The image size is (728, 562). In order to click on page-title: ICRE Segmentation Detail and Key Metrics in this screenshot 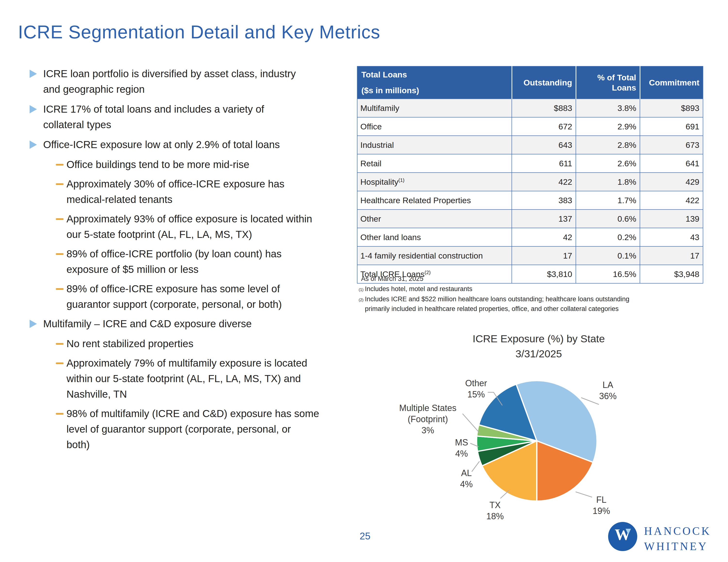, I will do `click(199, 32)`.